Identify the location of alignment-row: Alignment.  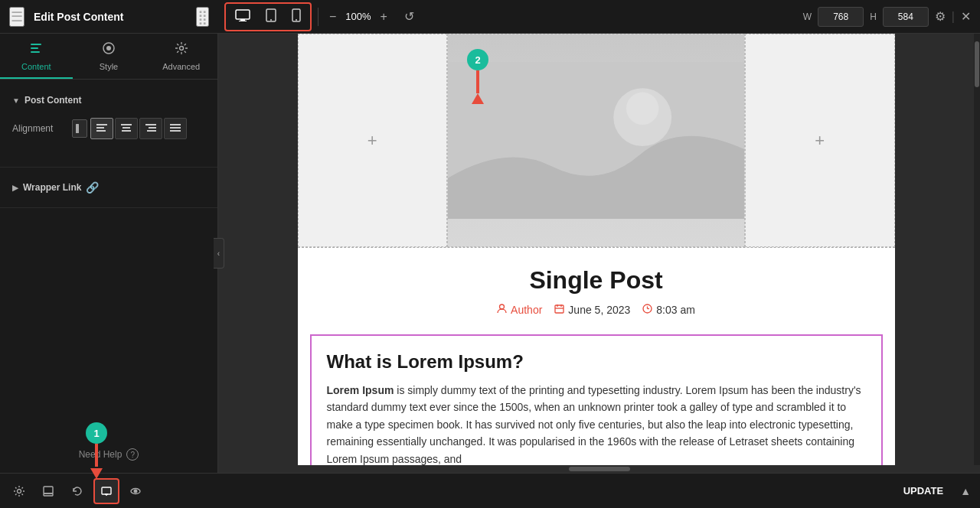
(109, 129).